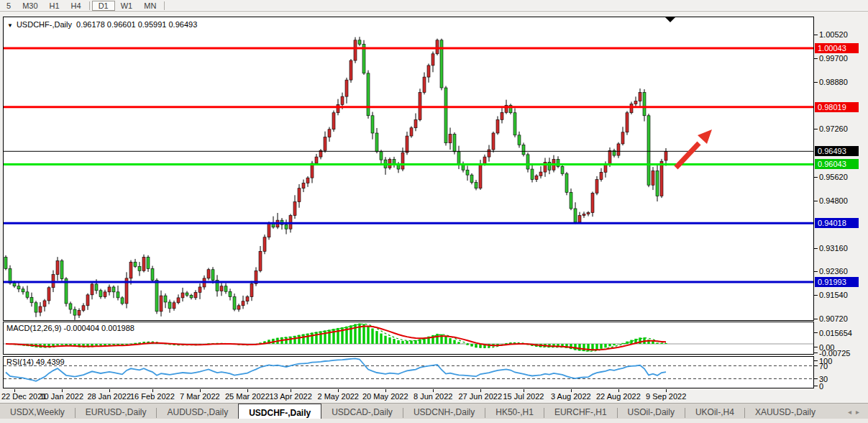 The width and height of the screenshot is (868, 423). I want to click on timeframe-button-h4: H4, so click(76, 6).